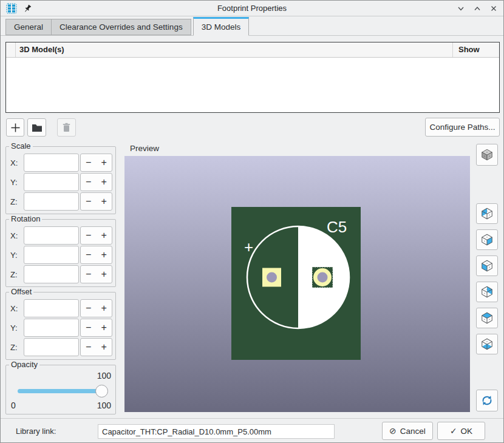  Describe the element at coordinates (487, 401) in the screenshot. I see `refresh-icon` at that location.